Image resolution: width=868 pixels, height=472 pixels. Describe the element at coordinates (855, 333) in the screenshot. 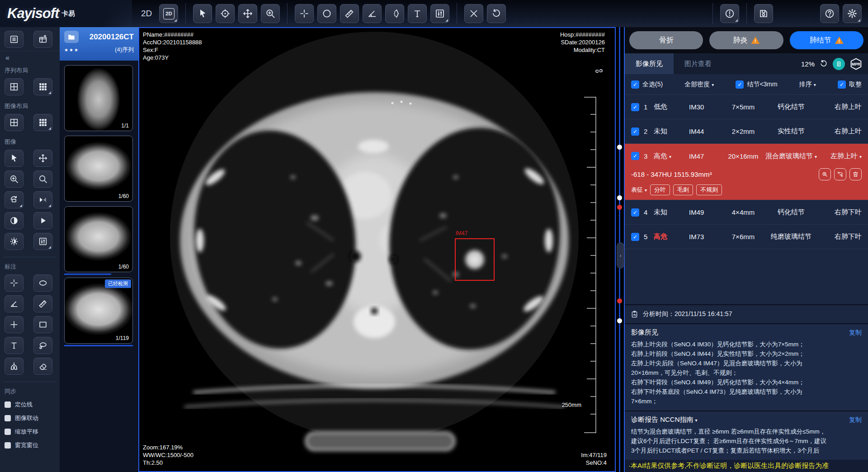

I see `copy-findings-button: 复制` at that location.